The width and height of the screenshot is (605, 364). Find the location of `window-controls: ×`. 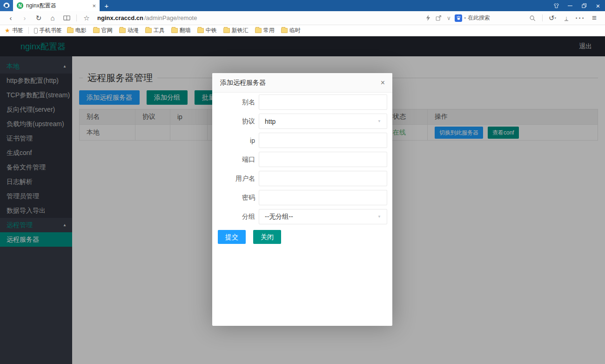

window-controls: × is located at coordinates (577, 6).